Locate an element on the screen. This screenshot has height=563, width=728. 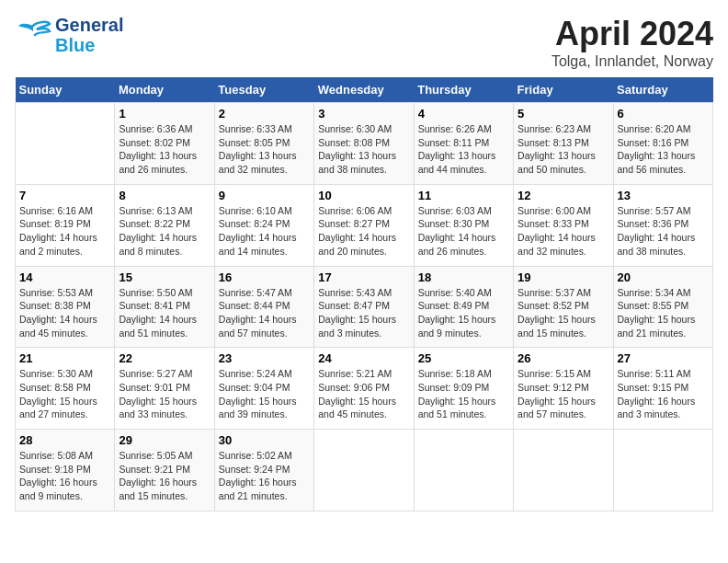
calendar-cell: 14Sunrise: 5:53 AM Sunset: 8:38 PM Dayli… is located at coordinates (65, 307).